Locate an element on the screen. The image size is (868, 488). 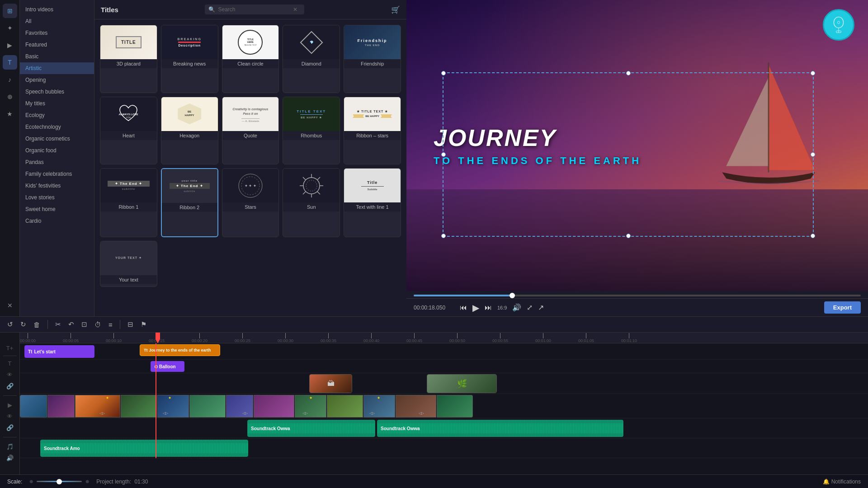
track-row-video-thumbs: 🏔 🌿 is located at coordinates (444, 384).